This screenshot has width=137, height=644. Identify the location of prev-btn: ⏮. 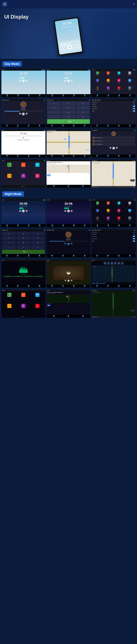
(66, 48).